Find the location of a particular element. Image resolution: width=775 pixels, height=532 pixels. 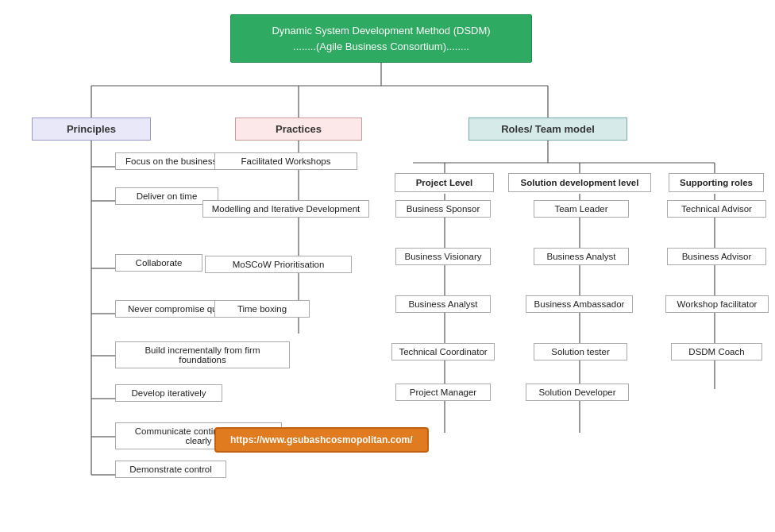

cat-roles: Roles/ Team model is located at coordinates (548, 129).